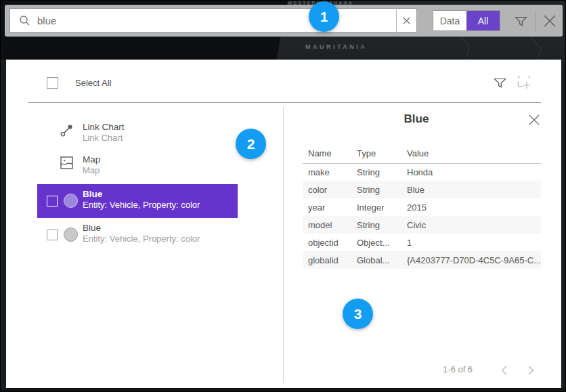 The height and width of the screenshot is (392, 566). I want to click on scope-toggle: Data All, so click(466, 20).